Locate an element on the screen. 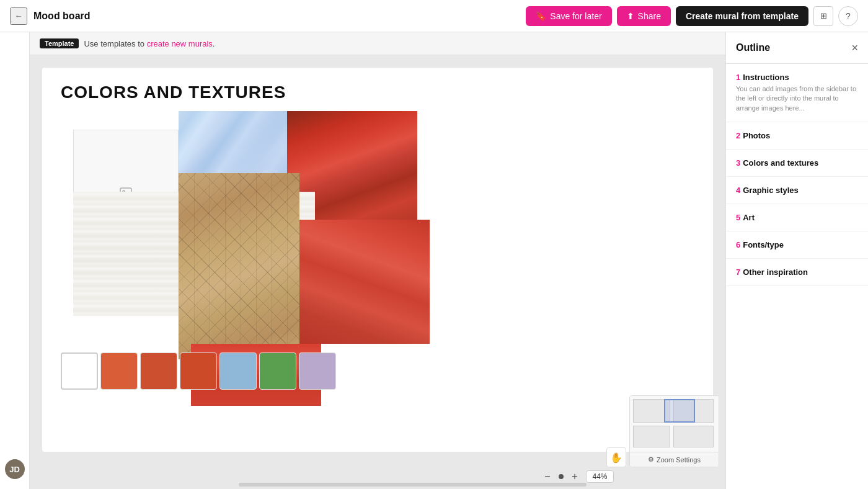 This screenshot has height=489, width=868. outline-item-title-3: 3Colors and textures is located at coordinates (797, 163).